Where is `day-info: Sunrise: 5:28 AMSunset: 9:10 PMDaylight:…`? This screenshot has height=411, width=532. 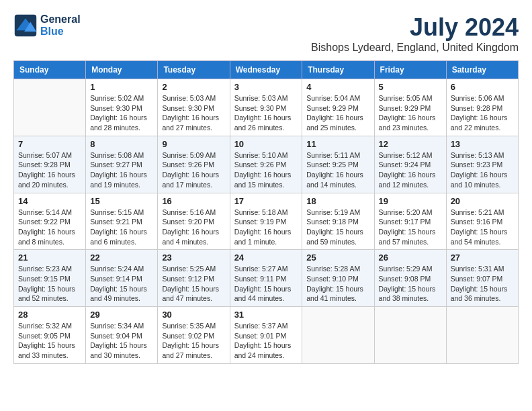 day-info: Sunrise: 5:28 AMSunset: 9:10 PMDaylight:… is located at coordinates (338, 283).